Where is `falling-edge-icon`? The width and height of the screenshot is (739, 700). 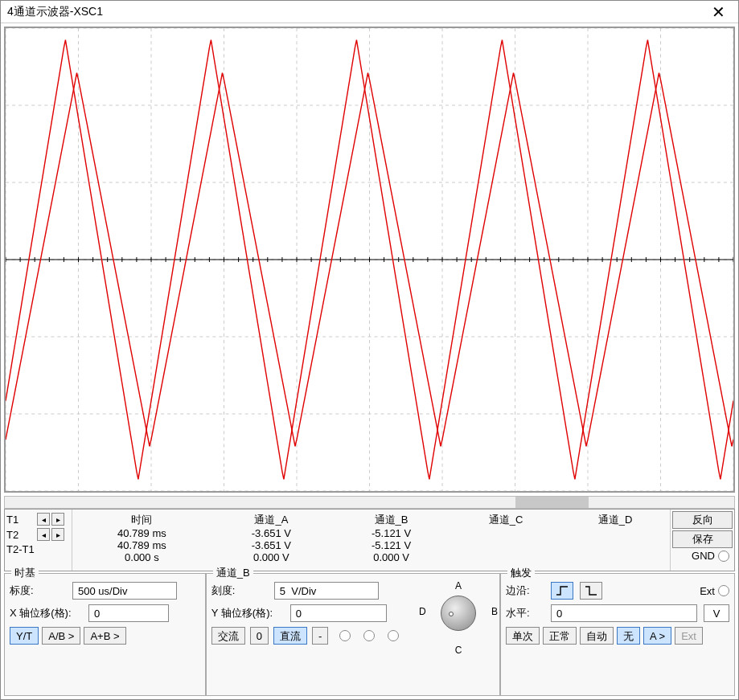 falling-edge-icon is located at coordinates (591, 591).